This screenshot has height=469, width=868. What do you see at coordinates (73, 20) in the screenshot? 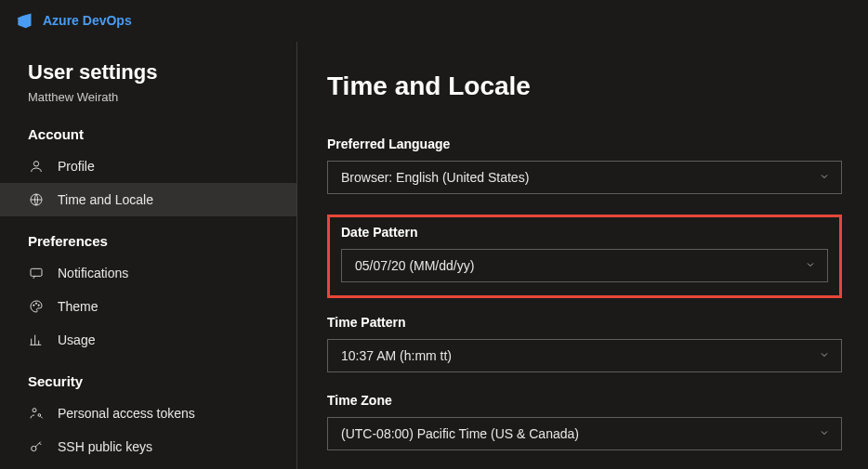
I see `brand: Azure DevOps` at bounding box center [73, 20].